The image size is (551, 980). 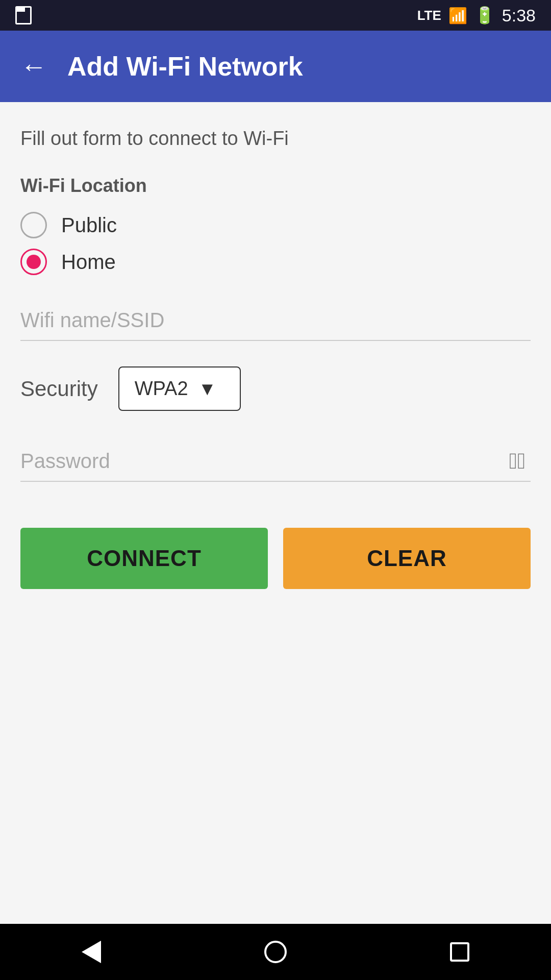 What do you see at coordinates (276, 389) in the screenshot?
I see `security-row: Security WPA2 ▼` at bounding box center [276, 389].